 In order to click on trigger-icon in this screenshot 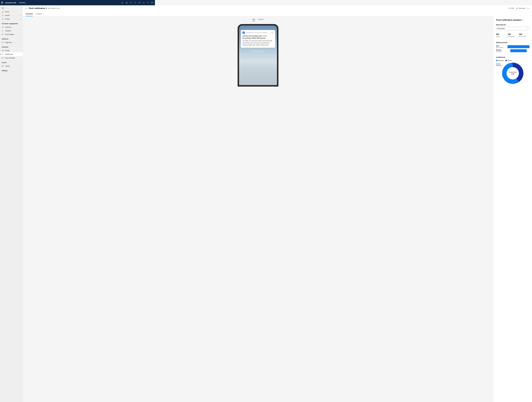, I will do `click(3, 34)`.